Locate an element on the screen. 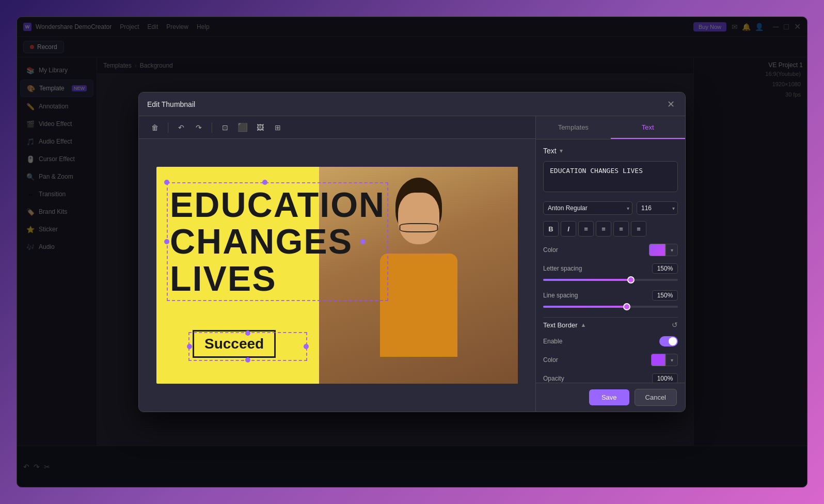 This screenshot has width=824, height=504. letter-spacing-header: Letter spacing 150% is located at coordinates (610, 269).